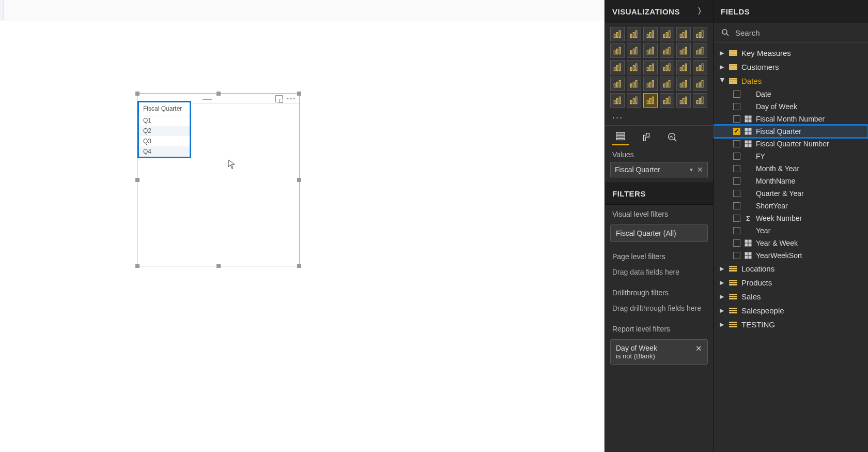 Image resolution: width=868 pixels, height=452 pixels. What do you see at coordinates (791, 67) in the screenshot?
I see `table-customers: ▶Customers` at bounding box center [791, 67].